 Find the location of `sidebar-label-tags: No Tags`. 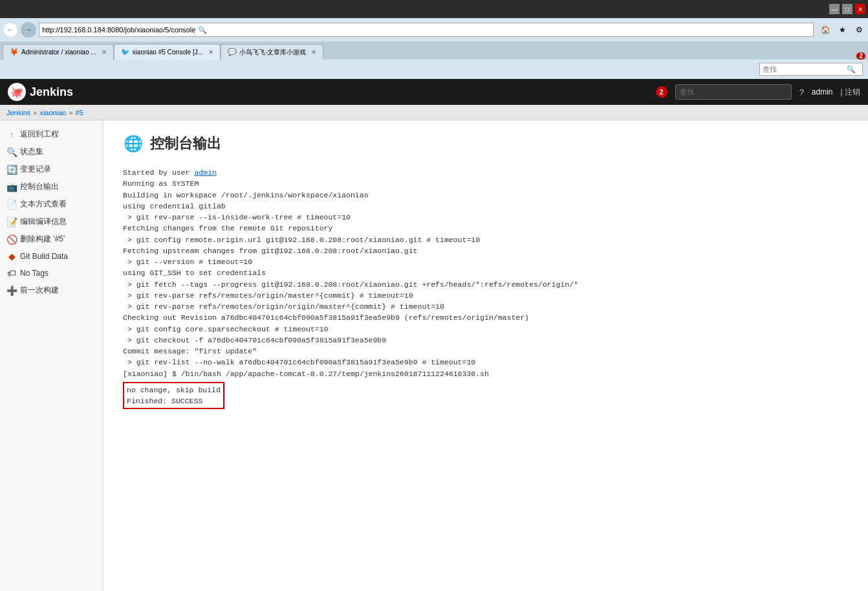

sidebar-label-tags: No Tags is located at coordinates (34, 273).